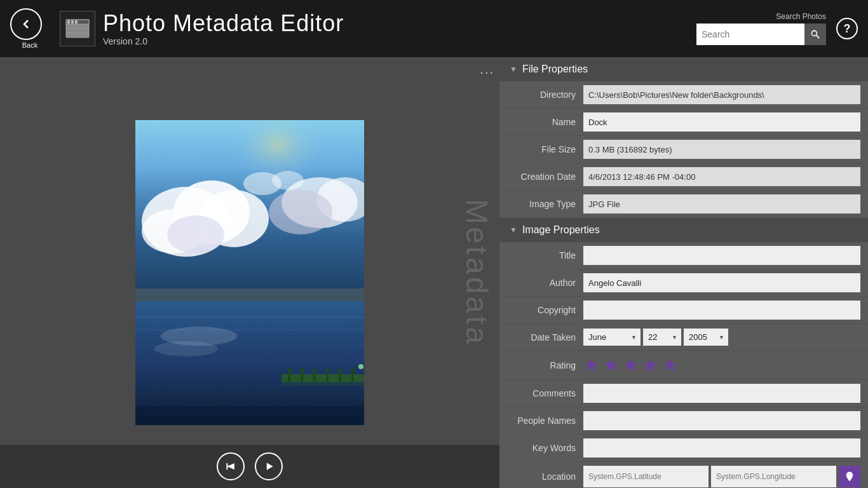  What do you see at coordinates (545, 365) in the screenshot?
I see `rating-label: Rating` at bounding box center [545, 365].